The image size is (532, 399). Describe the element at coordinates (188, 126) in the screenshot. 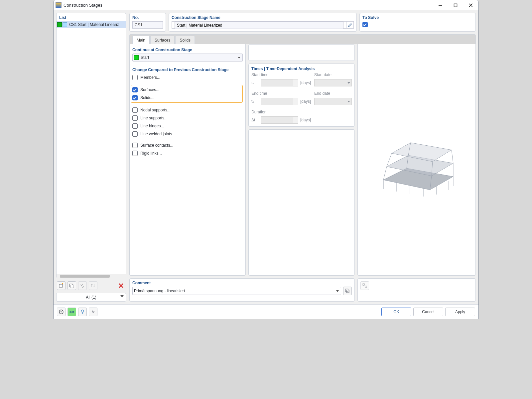

I see `check-line-hinges: Line hinges...` at that location.